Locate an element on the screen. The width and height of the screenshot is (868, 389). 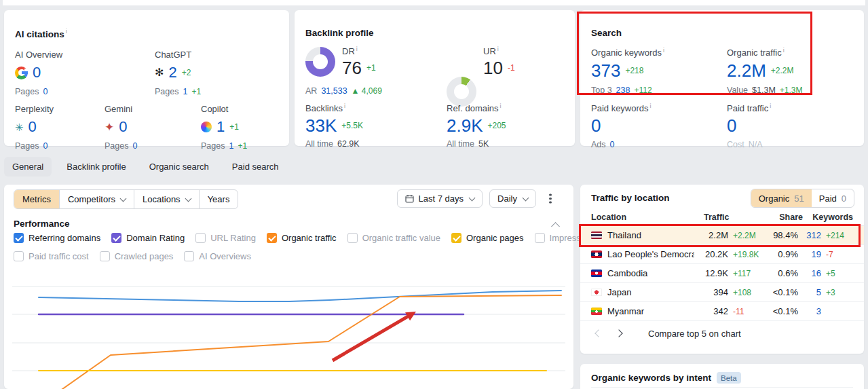
granularity-button: Daily is located at coordinates (513, 198).